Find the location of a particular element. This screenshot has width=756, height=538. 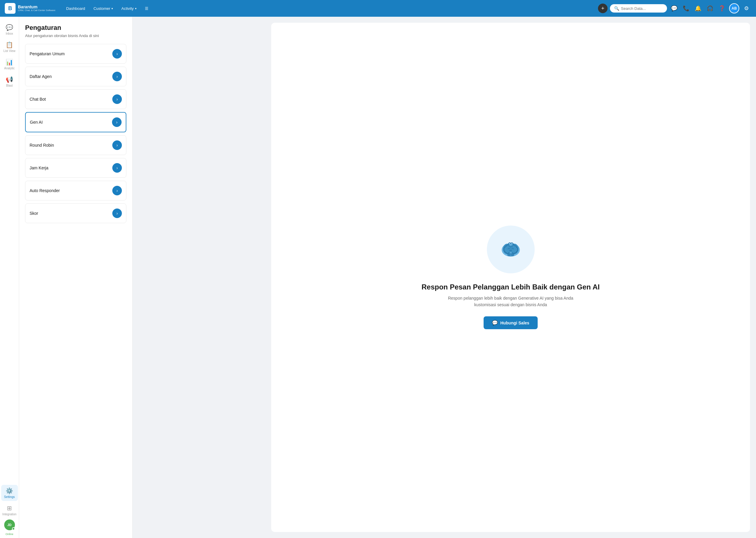

settings-item-chat-bot: Chat Bot › is located at coordinates (76, 99).